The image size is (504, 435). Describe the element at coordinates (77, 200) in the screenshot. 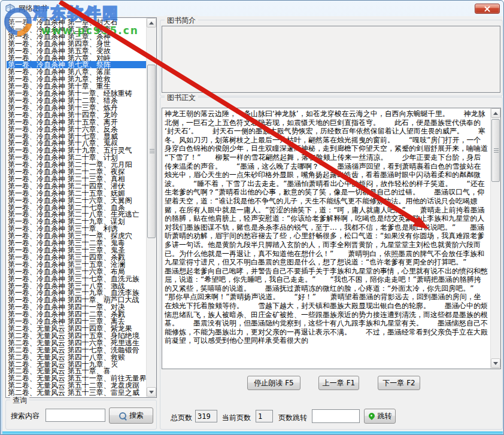

I see `chapter-list-item: 第一卷、冷血杀神 第二十六章、天翼阁` at that location.